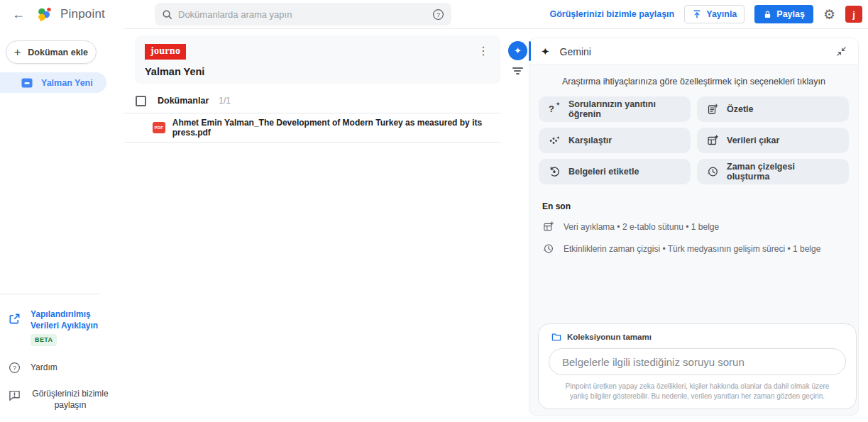 The height and width of the screenshot is (422, 868). Describe the element at coordinates (603, 172) in the screenshot. I see `option-label: Belgeleri etiketle` at that location.